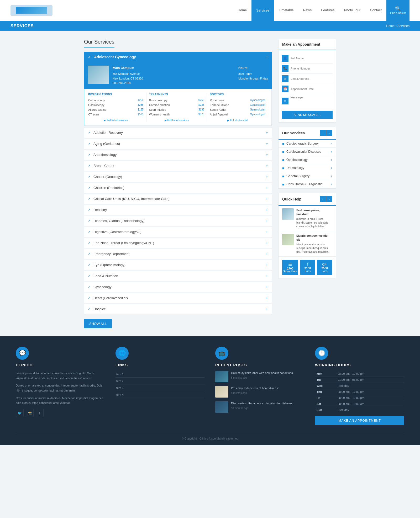 The width and height of the screenshot is (420, 518). I want to click on service-list-item: ✓ Heart (Cardiovascular) +, so click(178, 298).